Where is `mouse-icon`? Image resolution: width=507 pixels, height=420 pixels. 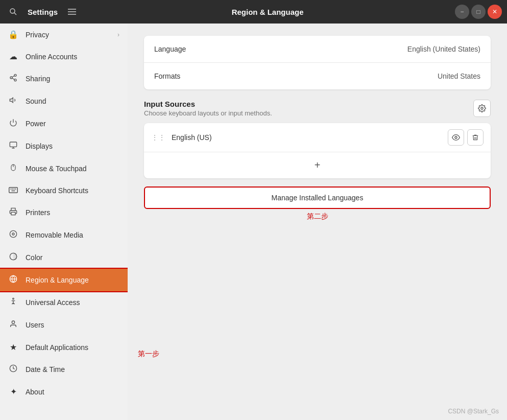
mouse-icon is located at coordinates (13, 169).